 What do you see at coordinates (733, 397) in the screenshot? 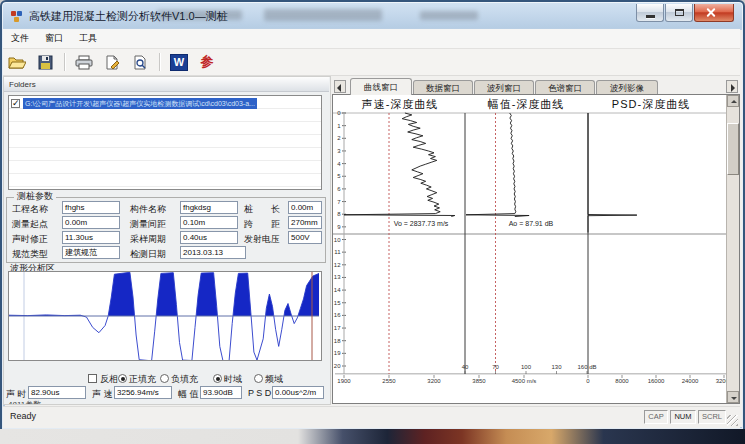
I see `scroll-down-button` at bounding box center [733, 397].